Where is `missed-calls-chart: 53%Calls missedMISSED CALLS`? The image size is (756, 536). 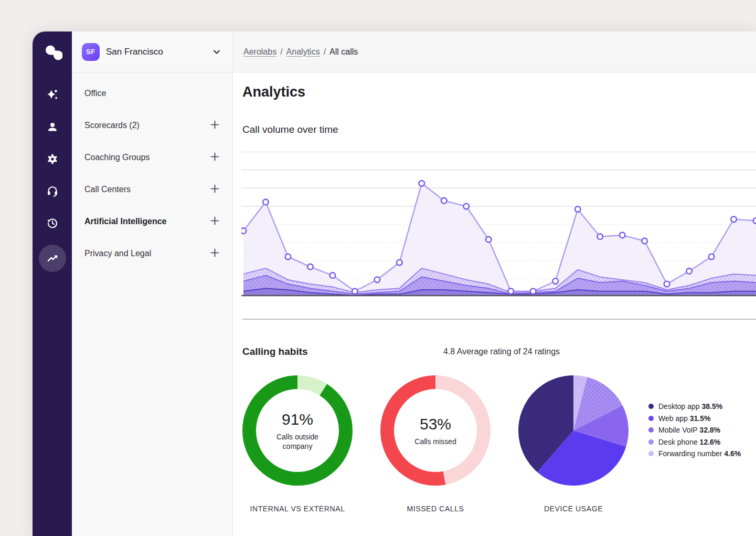
missed-calls-chart: 53%Calls missedMISSED CALLS is located at coordinates (435, 430).